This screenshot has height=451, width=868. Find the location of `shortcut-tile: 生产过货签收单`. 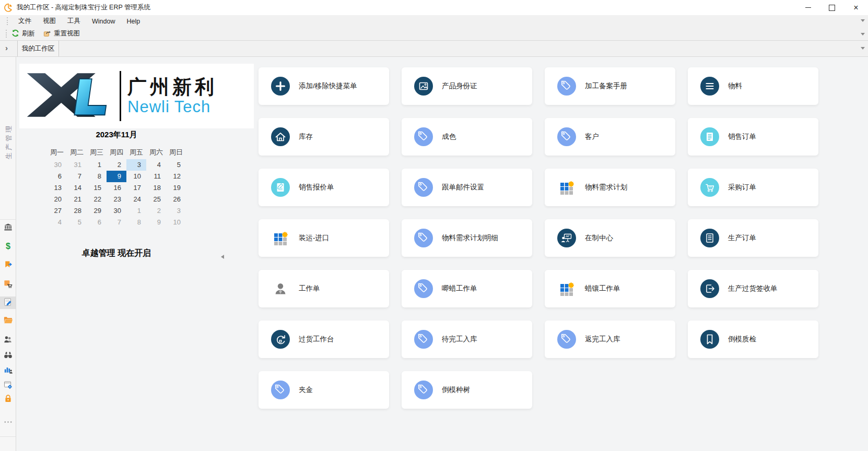

shortcut-tile: 生产过货签收单 is located at coordinates (753, 289).